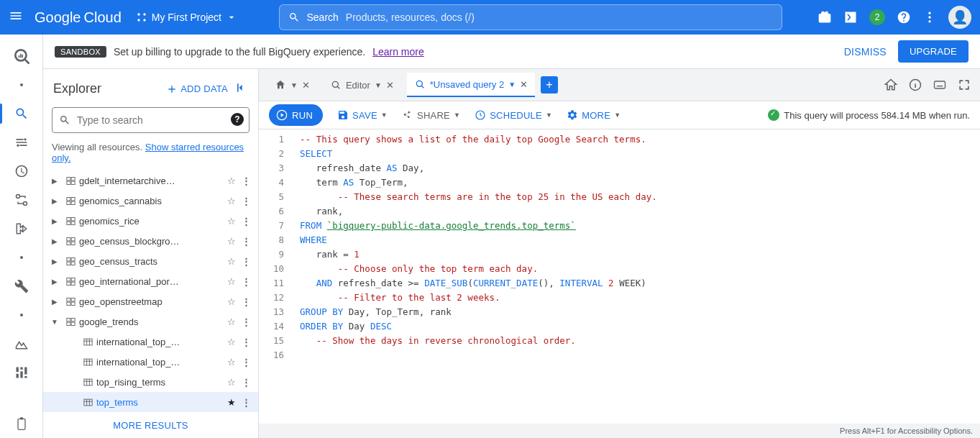  I want to click on share-button: SHARE ▼, so click(431, 115).